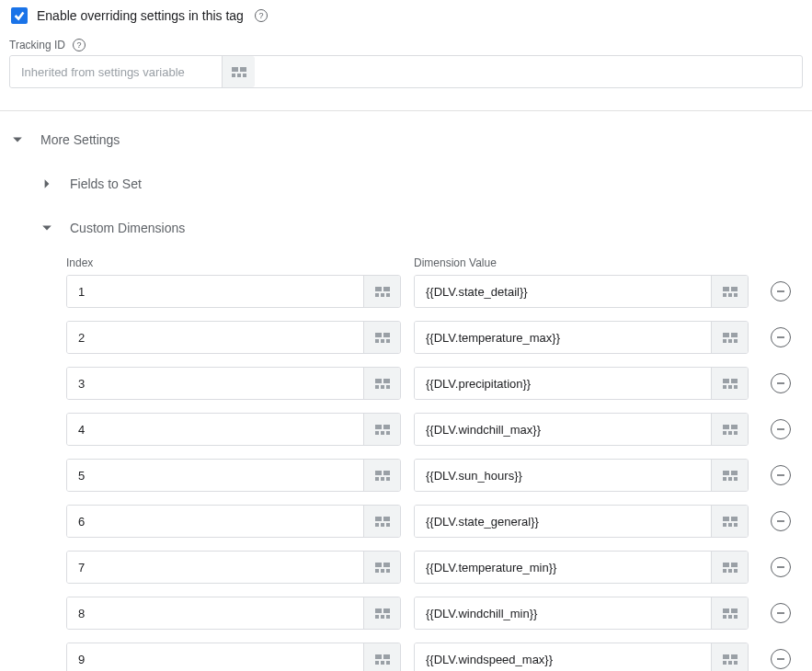  I want to click on index-column-label: Index, so click(234, 263).